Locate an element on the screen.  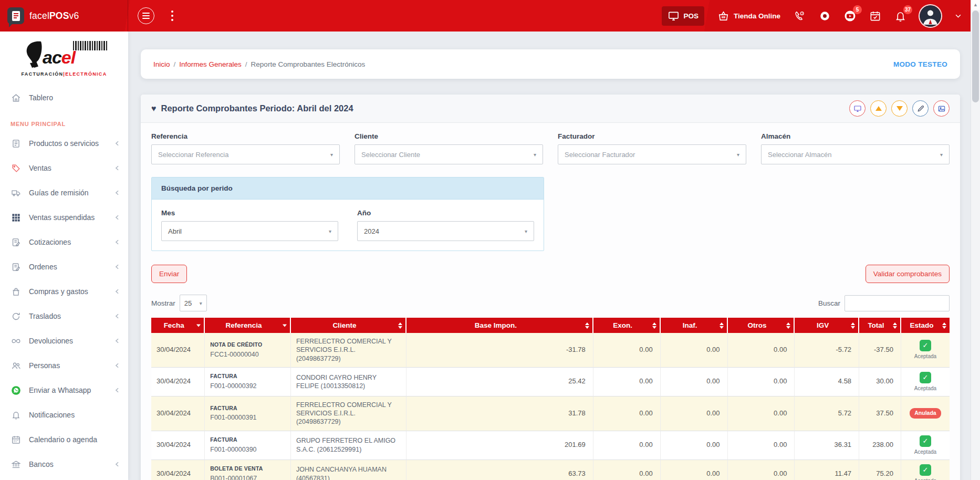
enviar-button: Enviar is located at coordinates (169, 274).